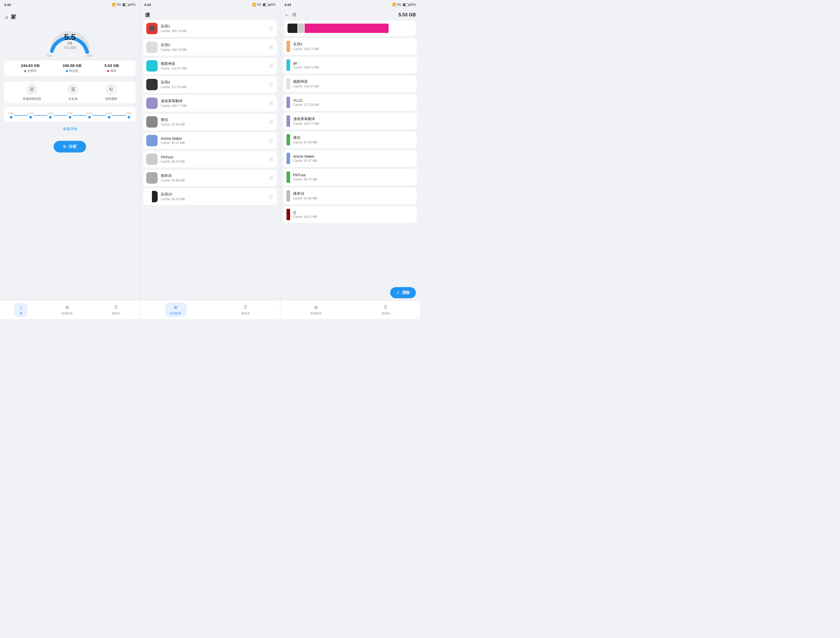 This screenshot has width=840, height=638. I want to click on app-info-5: 微信 Cache: 87.95 MB, so click(215, 122).